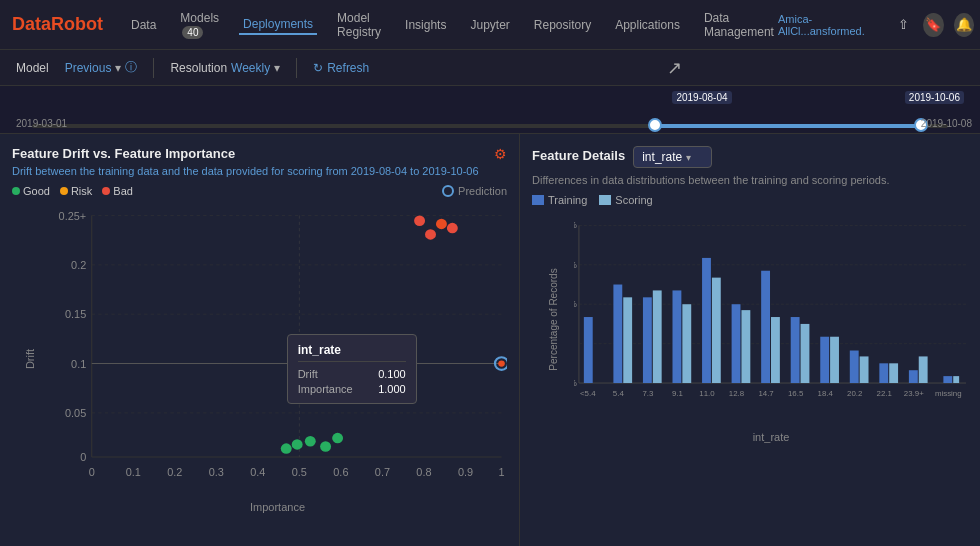 The image size is (980, 546). Describe the element at coordinates (674, 68) in the screenshot. I see `cursor-area: ↗` at that location.